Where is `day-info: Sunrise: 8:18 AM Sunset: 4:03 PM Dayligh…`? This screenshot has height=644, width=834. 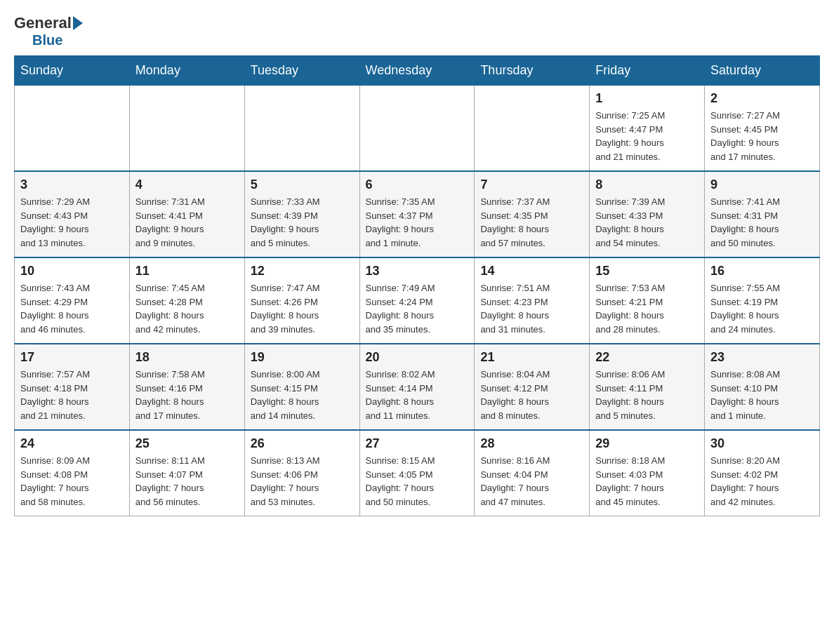
day-info: Sunrise: 8:18 AM Sunset: 4:03 PM Dayligh… is located at coordinates (647, 481).